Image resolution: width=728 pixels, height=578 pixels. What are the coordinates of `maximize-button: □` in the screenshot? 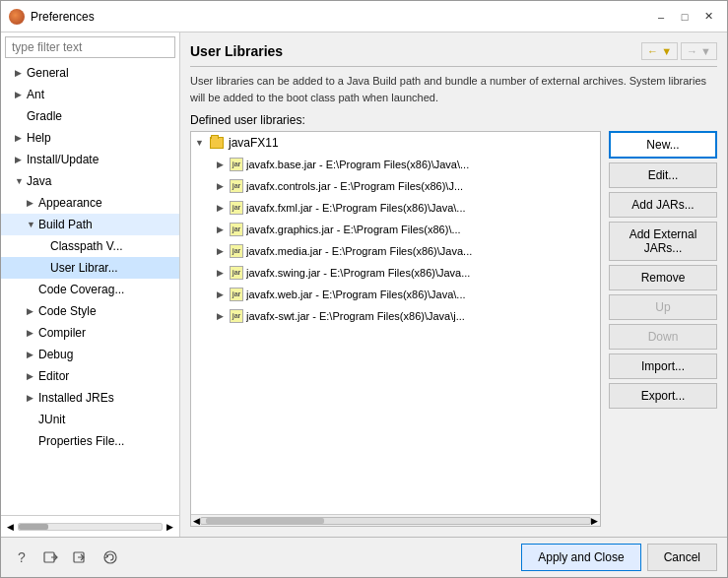 It's located at (685, 17).